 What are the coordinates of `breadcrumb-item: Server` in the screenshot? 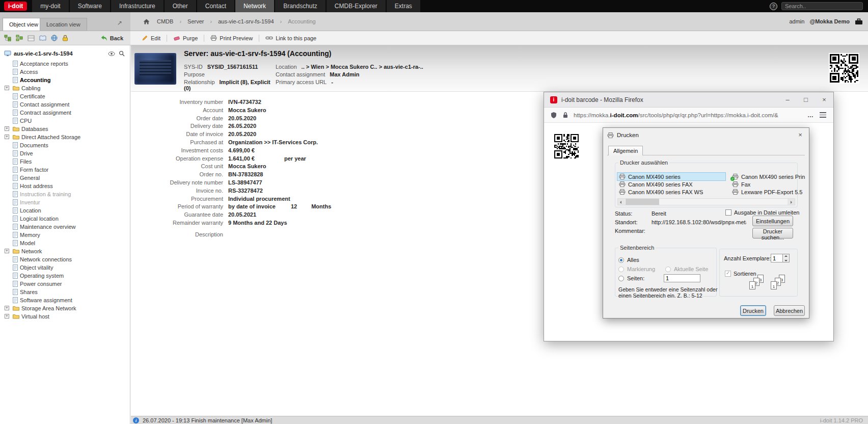 It's located at (188, 21).